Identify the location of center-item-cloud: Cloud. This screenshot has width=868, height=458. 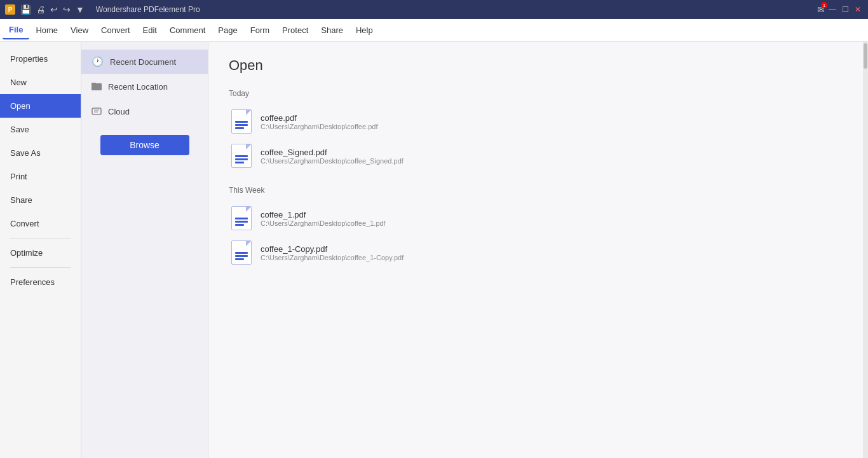
(145, 112).